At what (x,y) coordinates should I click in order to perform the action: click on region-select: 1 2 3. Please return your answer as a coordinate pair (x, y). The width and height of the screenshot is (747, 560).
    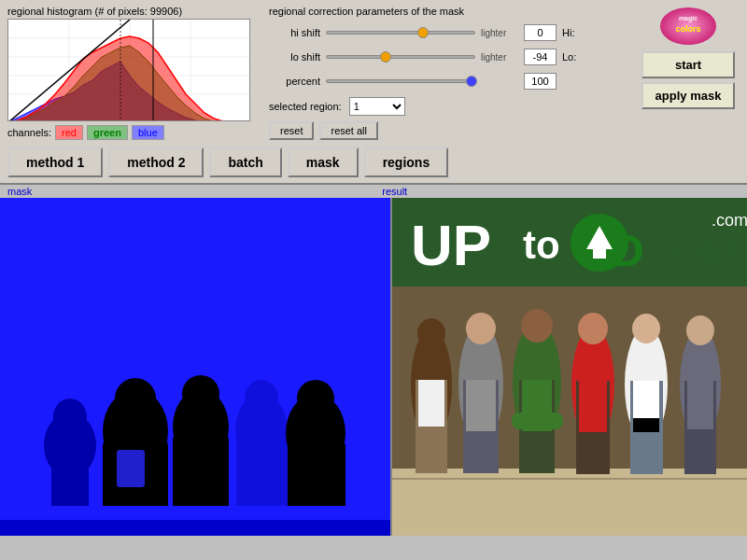
    Looking at the image, I should click on (377, 106).